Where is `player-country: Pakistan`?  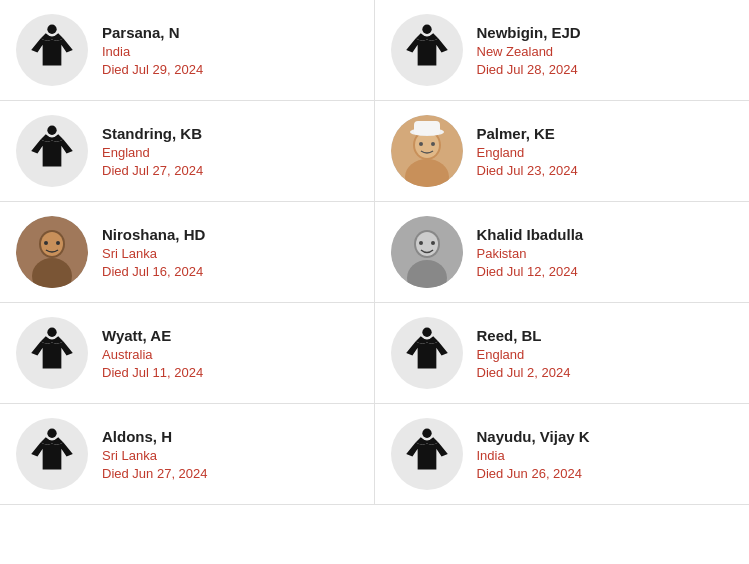
player-country: Pakistan is located at coordinates (530, 254).